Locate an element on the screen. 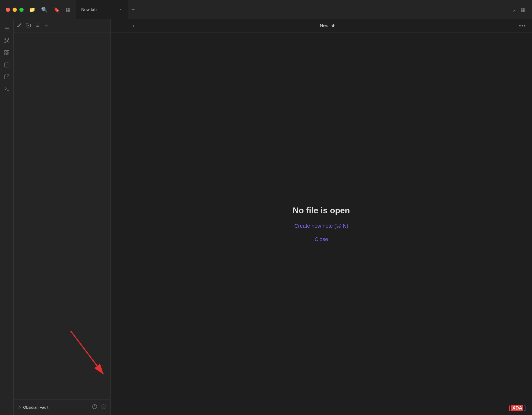 The image size is (532, 415). maximize-button is located at coordinates (21, 10).